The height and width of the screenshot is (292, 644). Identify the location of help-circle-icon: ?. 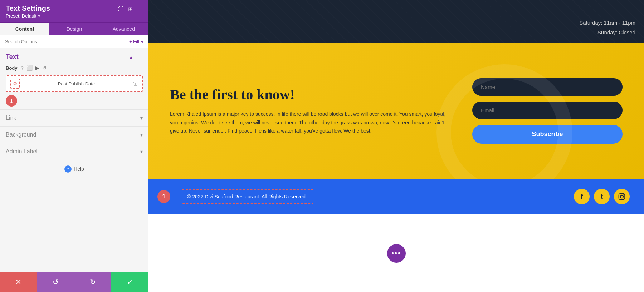
(22, 68).